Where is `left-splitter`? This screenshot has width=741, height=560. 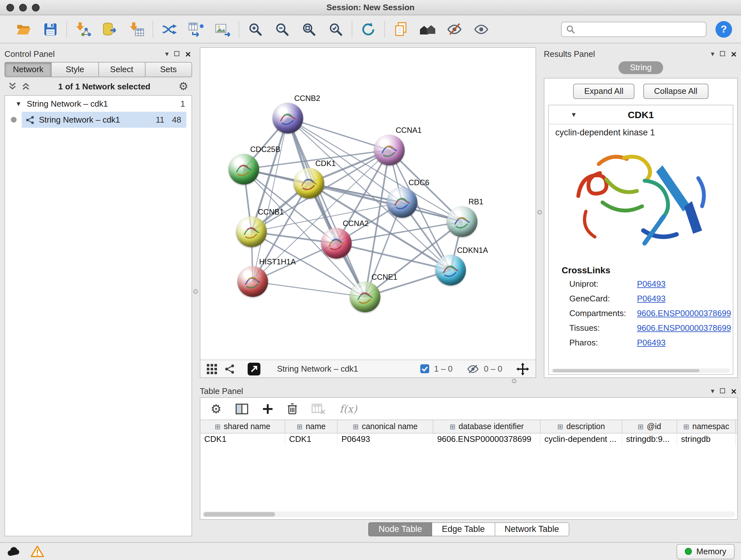
left-splitter is located at coordinates (196, 292).